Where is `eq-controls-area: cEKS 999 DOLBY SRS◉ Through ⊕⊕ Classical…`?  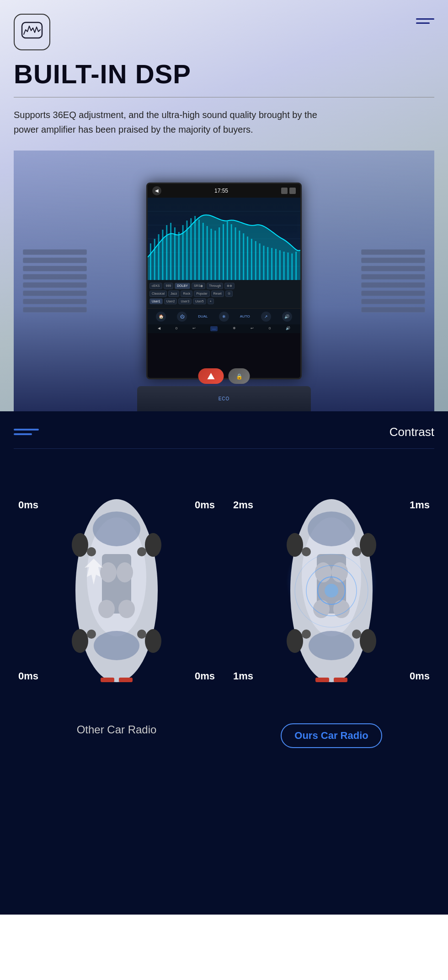
eq-controls-area: cEKS 999 DOLBY SRS◉ Through ⊕⊕ Classical… is located at coordinates (224, 294).